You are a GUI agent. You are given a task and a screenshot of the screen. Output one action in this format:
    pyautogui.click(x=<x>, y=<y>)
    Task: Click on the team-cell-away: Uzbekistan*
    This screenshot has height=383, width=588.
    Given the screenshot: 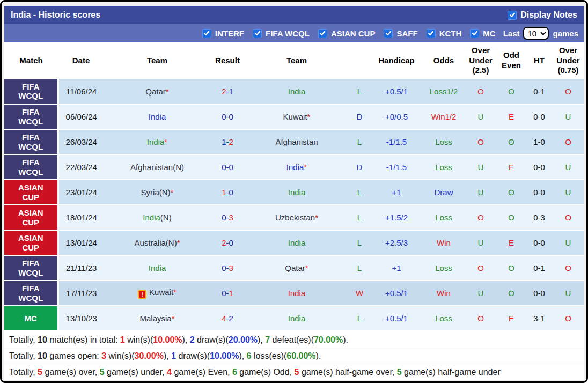 What is the action you would take?
    pyautogui.click(x=297, y=218)
    